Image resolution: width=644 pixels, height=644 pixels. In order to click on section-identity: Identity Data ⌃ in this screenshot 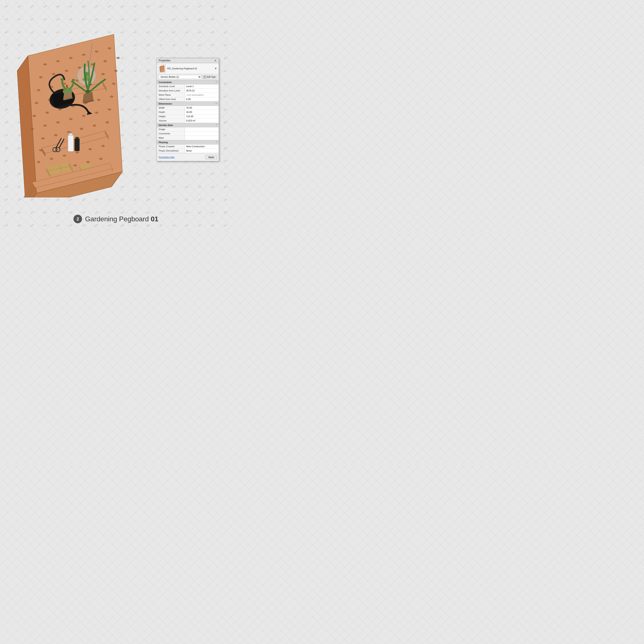, I will do `click(188, 125)`.